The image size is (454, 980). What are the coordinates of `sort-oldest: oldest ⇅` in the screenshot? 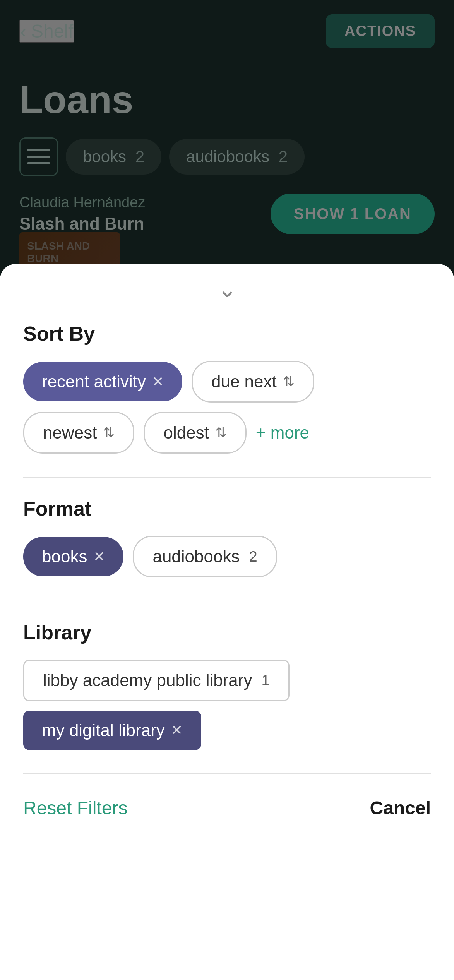 It's located at (195, 433).